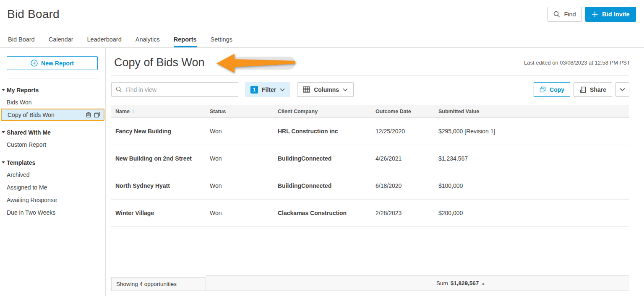 The image size is (644, 296). Describe the element at coordinates (159, 158) in the screenshot. I see `opportunity-name-link: New Building on 2nd Street` at that location.